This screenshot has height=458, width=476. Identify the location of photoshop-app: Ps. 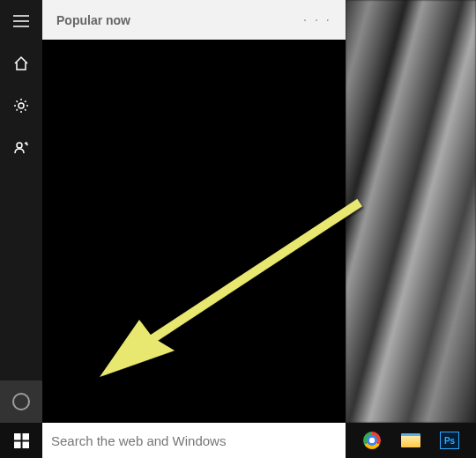
(450, 440).